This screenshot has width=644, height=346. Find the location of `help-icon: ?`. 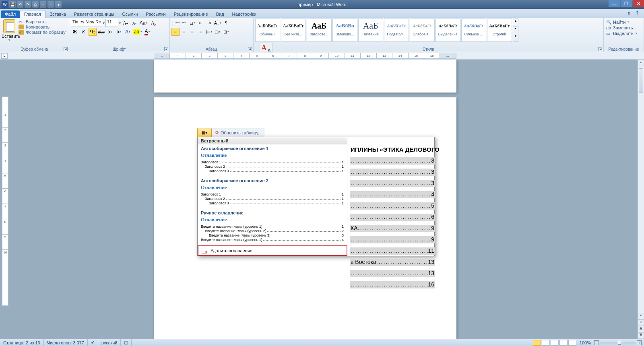

help-icon: ? is located at coordinates (639, 13).